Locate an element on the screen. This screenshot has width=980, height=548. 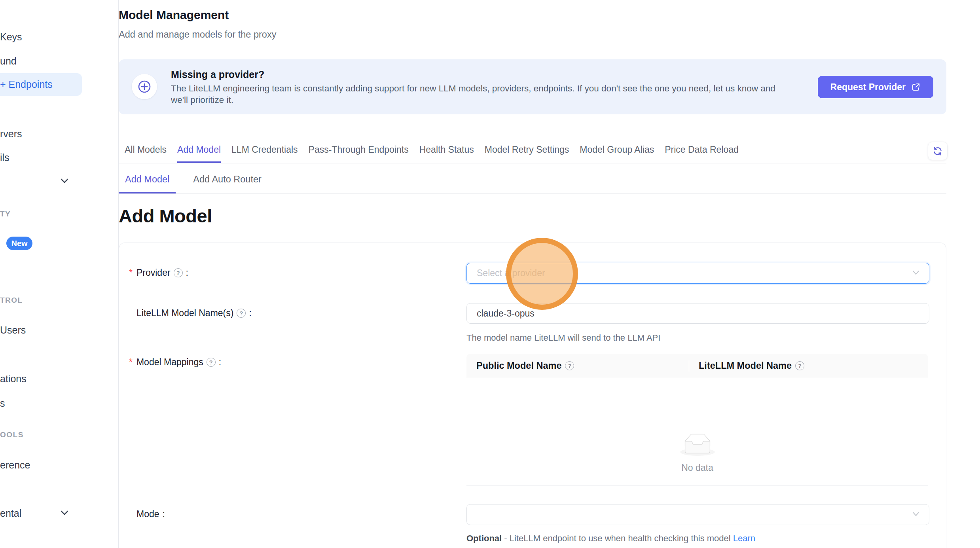
sidebar-item-teams: s is located at coordinates (2, 404).